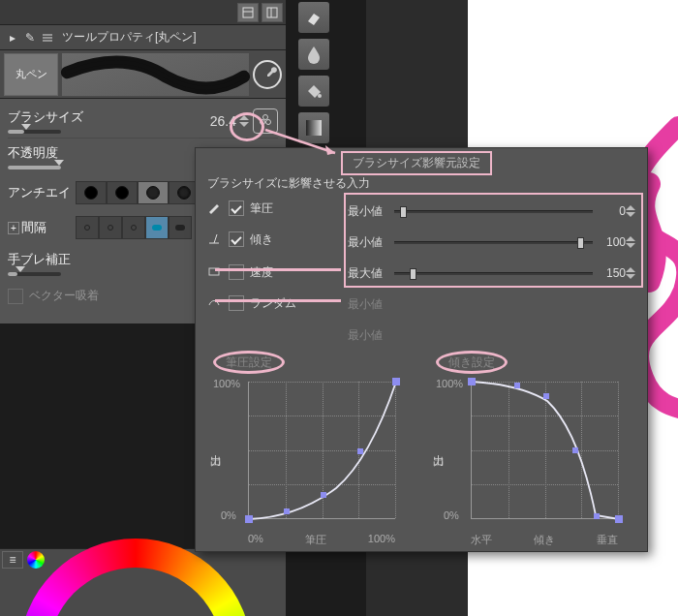 Image resolution: width=678 pixels, height=616 pixels. What do you see at coordinates (271, 208) in the screenshot?
I see `input-pen-pressure: 筆圧` at bounding box center [271, 208].